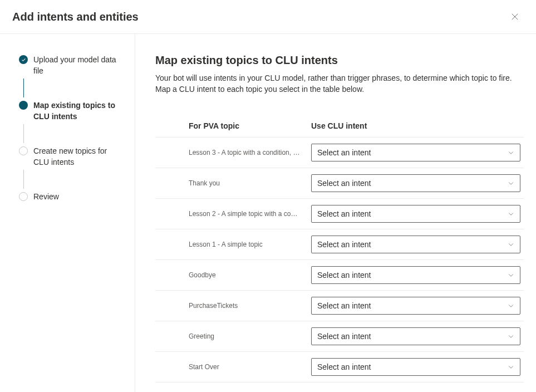  I want to click on wizard-step-create: Create new topics for CLU intents, so click(70, 156).